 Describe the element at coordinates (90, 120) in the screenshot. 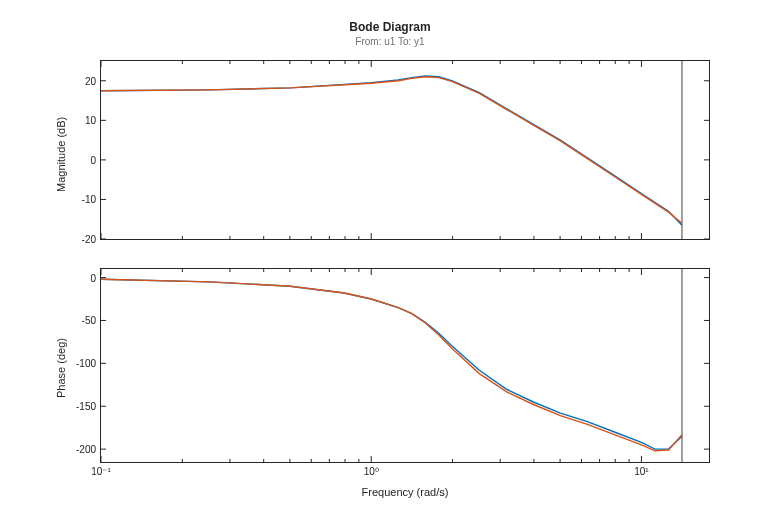

I see `ytick-label: 10` at that location.